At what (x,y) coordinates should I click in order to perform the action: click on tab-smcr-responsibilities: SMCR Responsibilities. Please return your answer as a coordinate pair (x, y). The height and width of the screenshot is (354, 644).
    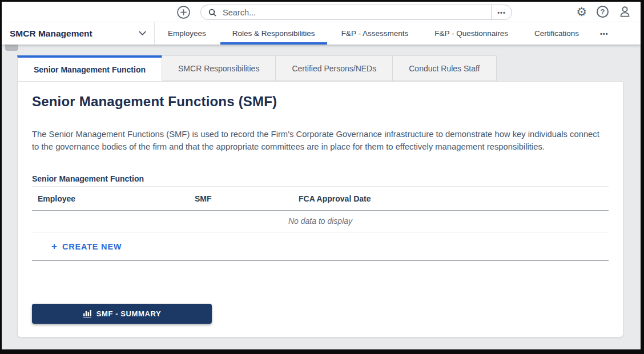
    Looking at the image, I should click on (219, 69).